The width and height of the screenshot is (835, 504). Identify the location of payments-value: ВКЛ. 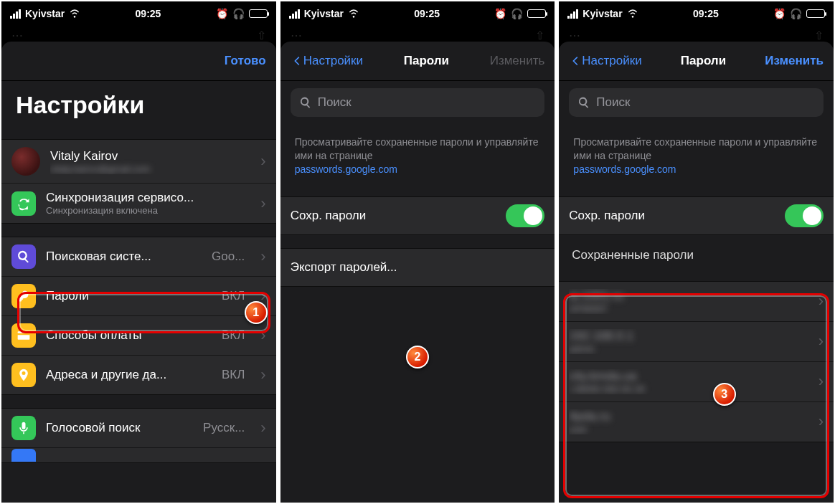
(233, 336).